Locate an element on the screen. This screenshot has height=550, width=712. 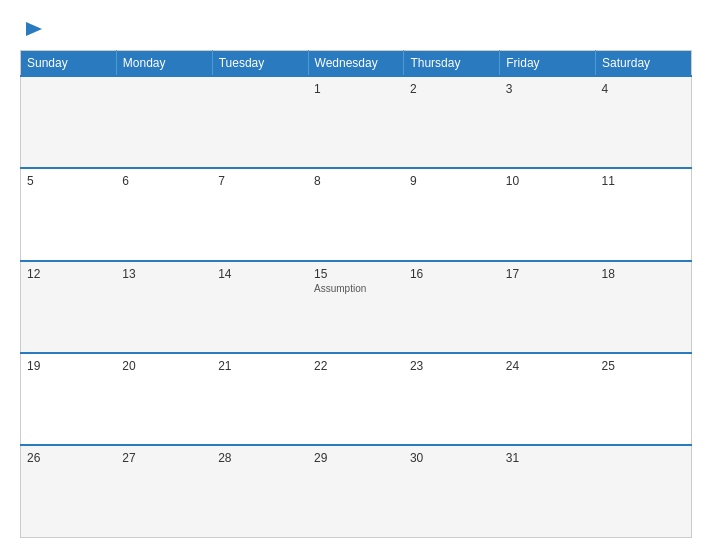
logo-flag-icon is located at coordinates (33, 29).